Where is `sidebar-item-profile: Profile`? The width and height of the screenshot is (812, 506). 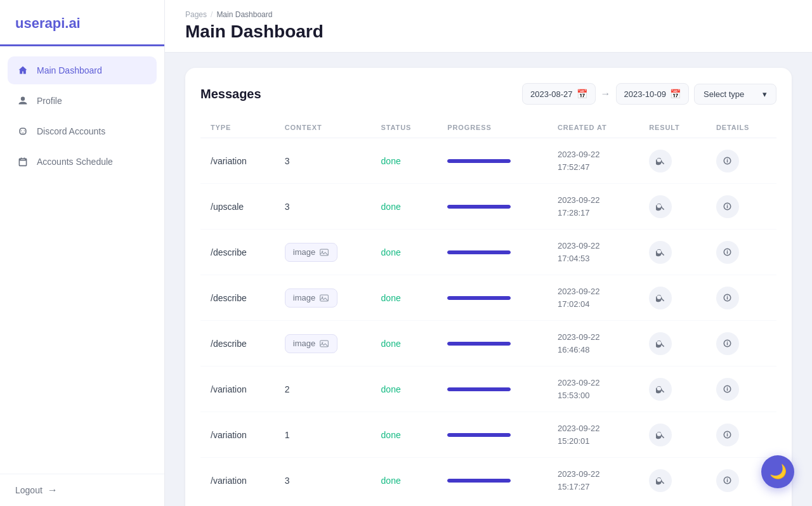
sidebar-item-profile: Profile is located at coordinates (82, 101).